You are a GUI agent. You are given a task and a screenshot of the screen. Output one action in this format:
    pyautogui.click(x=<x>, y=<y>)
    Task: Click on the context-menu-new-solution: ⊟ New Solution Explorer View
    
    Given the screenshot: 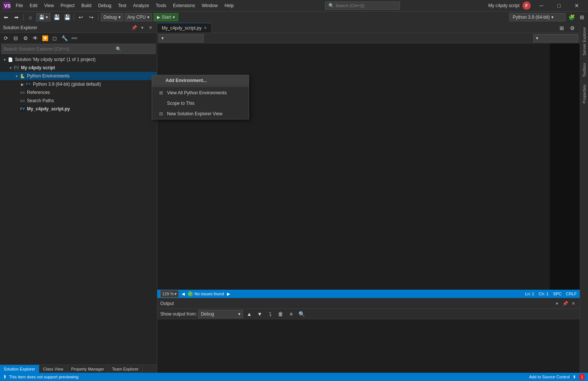 What is the action you would take?
    pyautogui.click(x=200, y=114)
    